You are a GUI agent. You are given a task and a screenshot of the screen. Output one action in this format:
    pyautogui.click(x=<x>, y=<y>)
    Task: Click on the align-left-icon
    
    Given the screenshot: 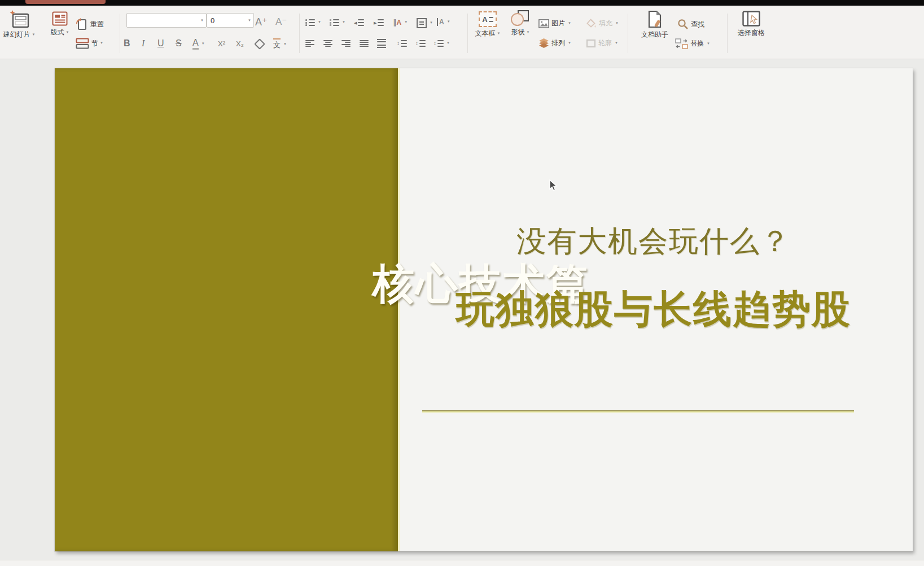 What is the action you would take?
    pyautogui.click(x=310, y=43)
    